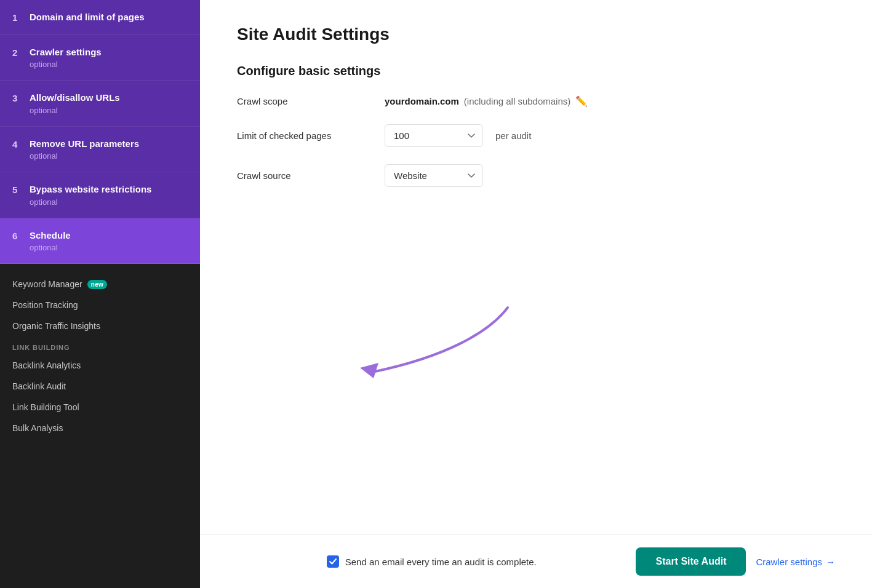 This screenshot has width=872, height=588. Describe the element at coordinates (46, 305) in the screenshot. I see `sidebar-link-label: Position Tracking` at that location.